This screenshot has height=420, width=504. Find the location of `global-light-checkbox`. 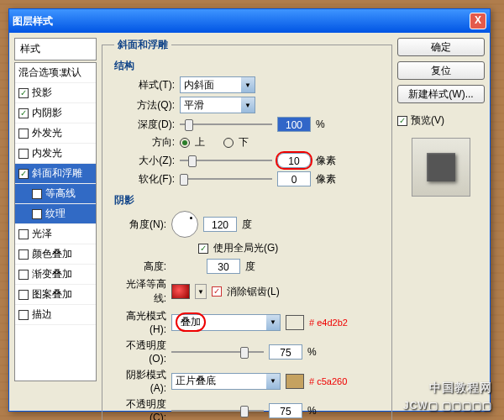

global-light-checkbox is located at coordinates (203, 249).